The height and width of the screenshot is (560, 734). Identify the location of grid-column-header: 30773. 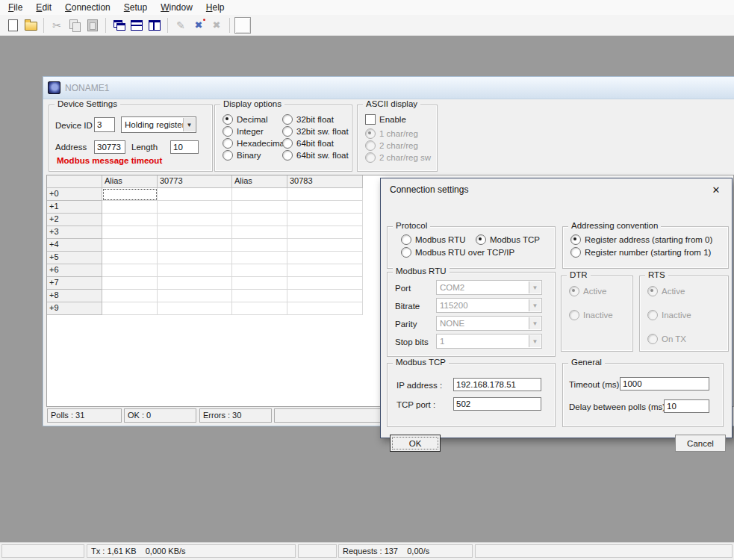
(195, 182).